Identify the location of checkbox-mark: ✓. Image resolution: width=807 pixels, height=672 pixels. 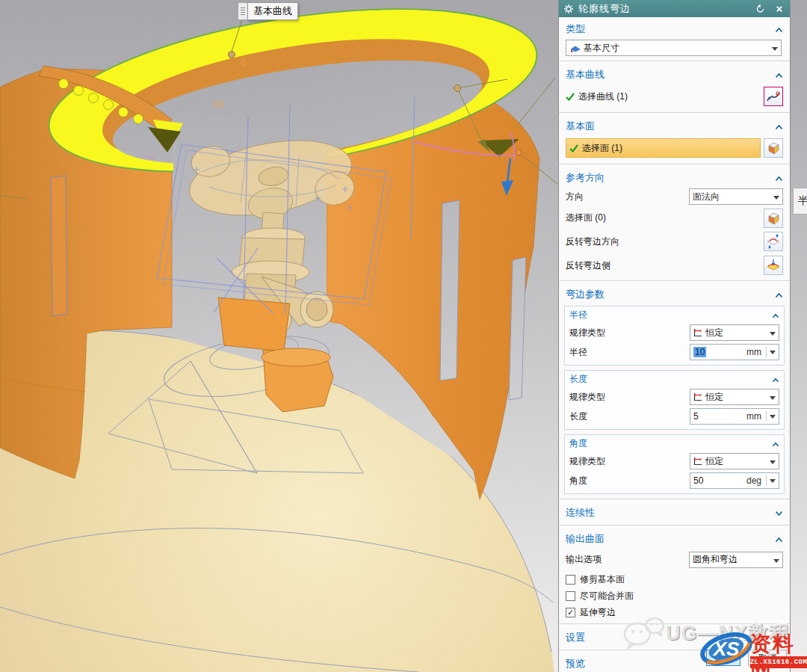
(571, 613).